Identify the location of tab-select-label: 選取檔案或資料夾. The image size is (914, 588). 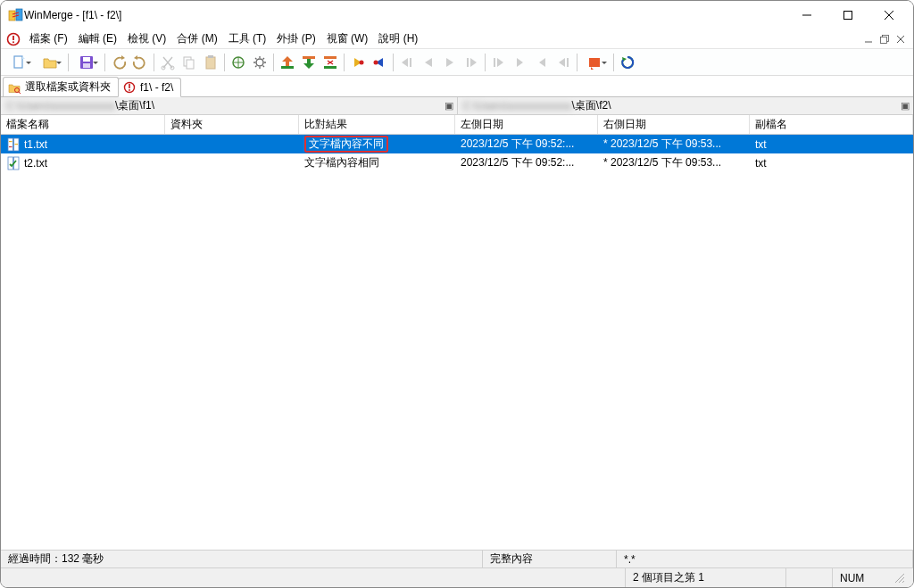
(68, 87).